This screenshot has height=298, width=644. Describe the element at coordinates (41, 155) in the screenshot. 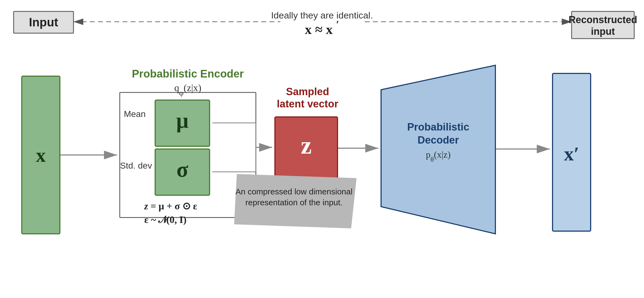

I see `x-input-symbol: x` at that location.